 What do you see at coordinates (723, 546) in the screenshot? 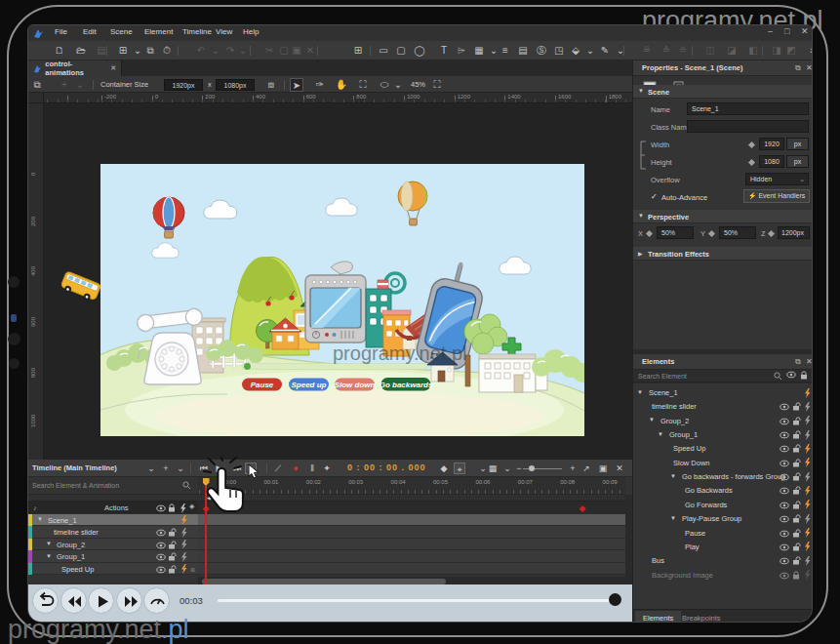
I see `element-row-play: Play` at bounding box center [723, 546].